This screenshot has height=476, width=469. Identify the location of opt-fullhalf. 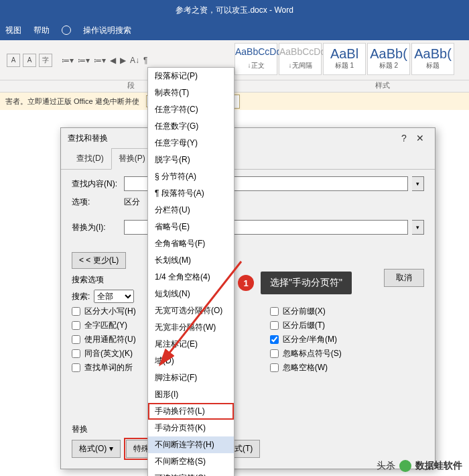
(275, 339).